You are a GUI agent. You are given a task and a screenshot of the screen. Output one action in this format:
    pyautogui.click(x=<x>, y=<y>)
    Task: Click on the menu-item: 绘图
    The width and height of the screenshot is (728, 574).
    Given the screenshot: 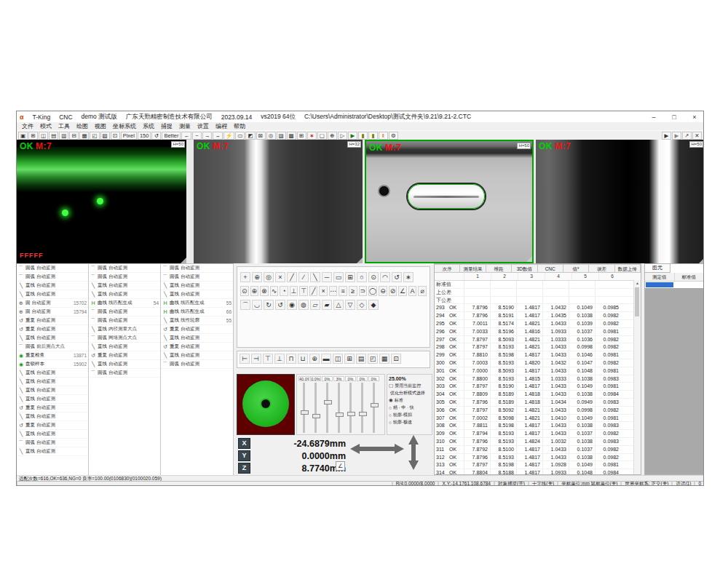 What is the action you would take?
    pyautogui.click(x=82, y=127)
    